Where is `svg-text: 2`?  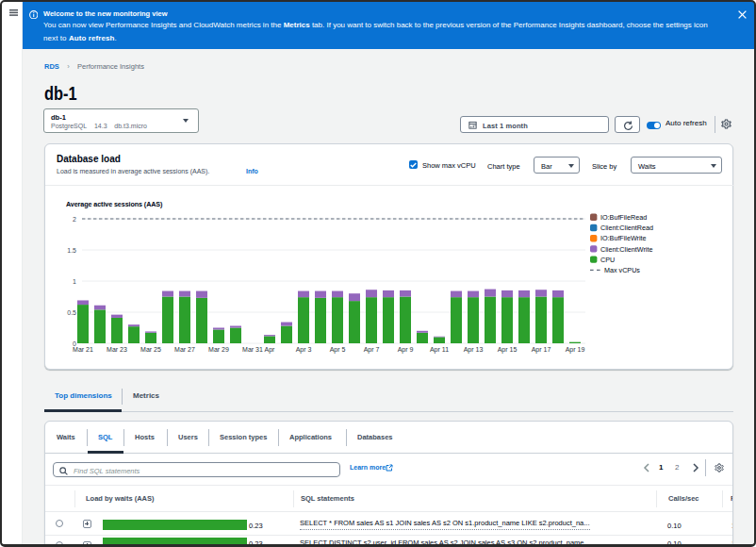
svg-text: 2 is located at coordinates (74, 219).